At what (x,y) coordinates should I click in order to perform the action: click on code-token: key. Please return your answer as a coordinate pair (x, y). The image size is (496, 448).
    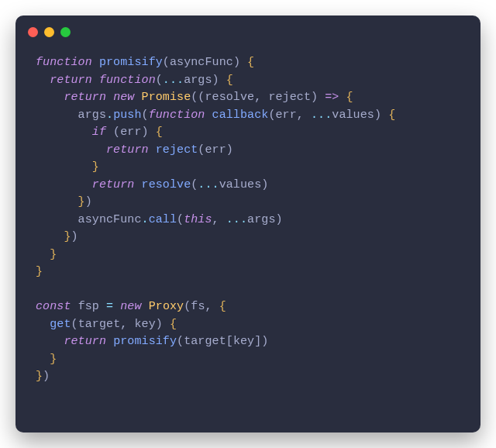
    Looking at the image, I should click on (144, 324).